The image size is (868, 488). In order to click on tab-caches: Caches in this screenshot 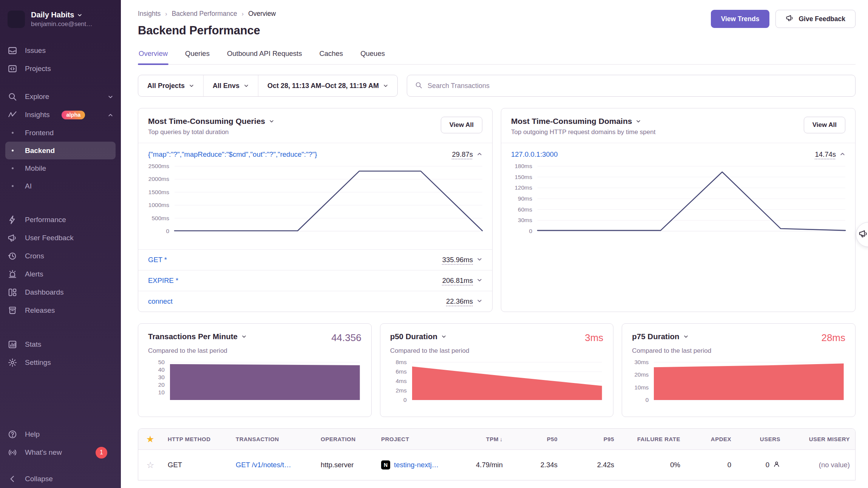, I will do `click(331, 55)`.